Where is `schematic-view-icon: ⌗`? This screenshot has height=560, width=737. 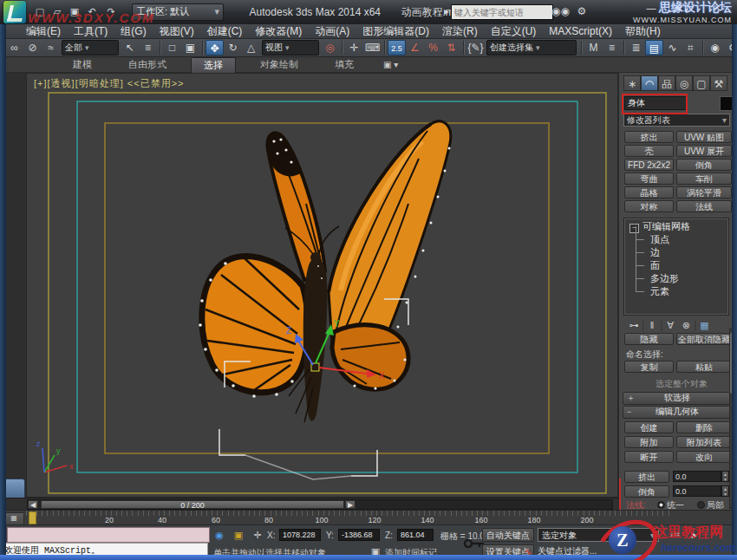
schematic-view-icon: ⌗ is located at coordinates (690, 48).